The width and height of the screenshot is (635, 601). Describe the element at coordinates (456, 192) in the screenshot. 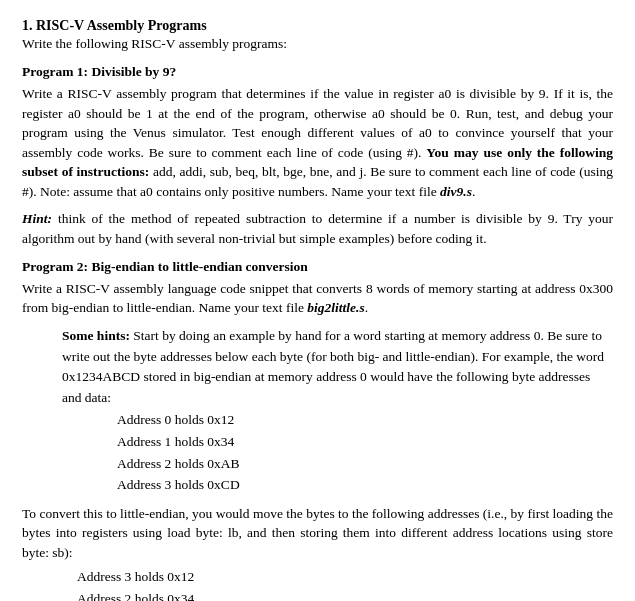

I see `program1-filename: div9.s` at that location.